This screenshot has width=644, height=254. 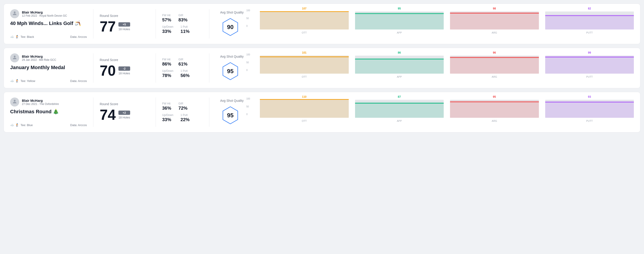 What do you see at coordinates (440, 68) in the screenshot?
I see `chart-section: 100 50 0 101 OTT 86 APP` at bounding box center [440, 68].